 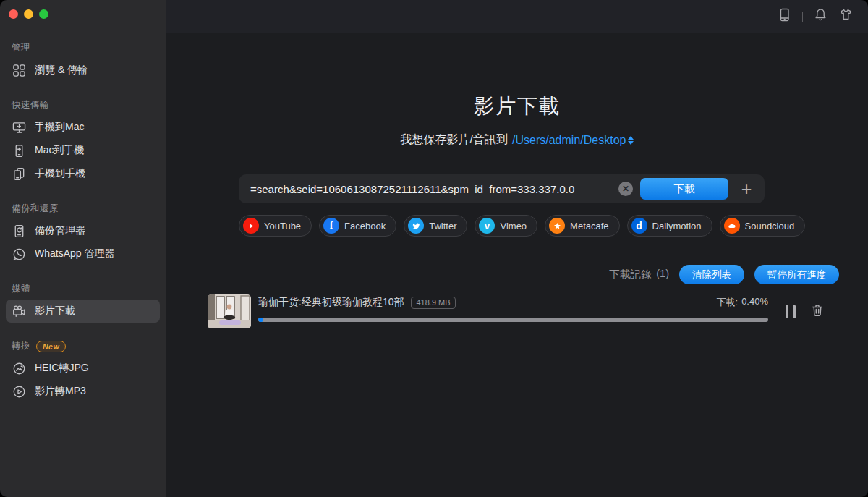 What do you see at coordinates (19, 174) in the screenshot?
I see `phone-to-phone-icon` at bounding box center [19, 174].